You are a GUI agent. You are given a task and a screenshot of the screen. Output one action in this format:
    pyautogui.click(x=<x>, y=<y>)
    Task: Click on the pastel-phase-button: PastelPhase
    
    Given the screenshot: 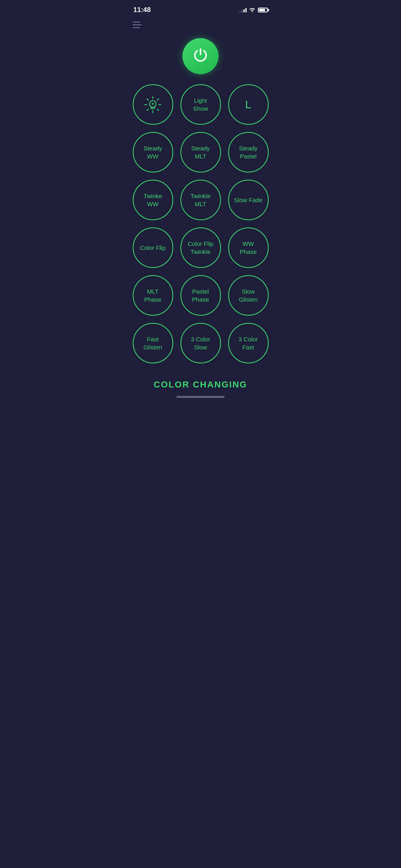 What is the action you would take?
    pyautogui.click(x=200, y=295)
    